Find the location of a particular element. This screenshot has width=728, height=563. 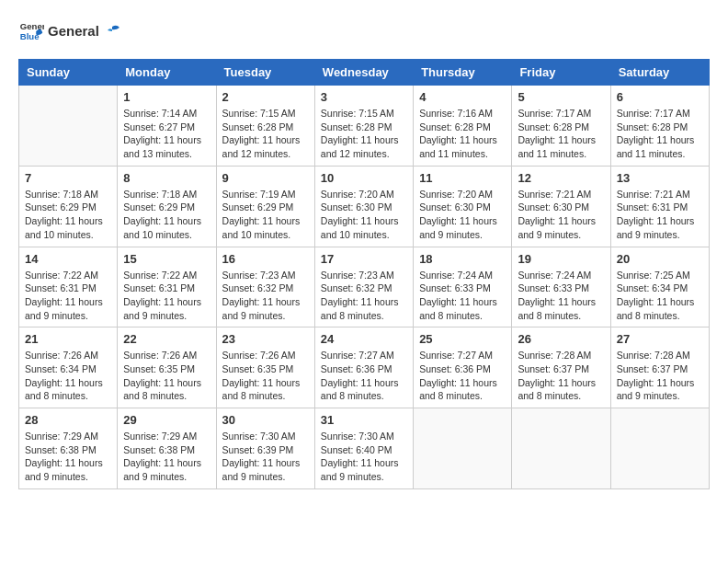

calendar-day-cell: 20Sunrise: 7:25 AMSunset: 6:34 PMDayligh… is located at coordinates (660, 287).